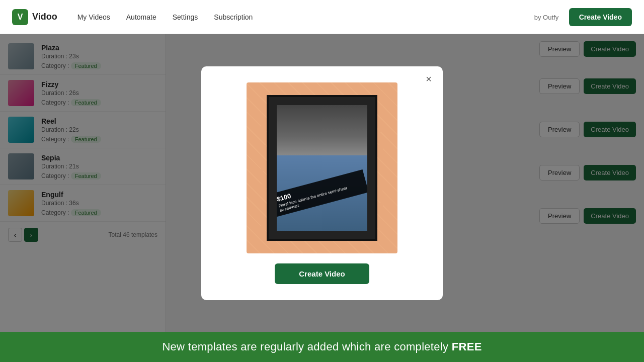 The height and width of the screenshot is (362, 644). What do you see at coordinates (322, 347) in the screenshot?
I see `bottom-bar-text: New templates are regularly added which …` at bounding box center [322, 347].